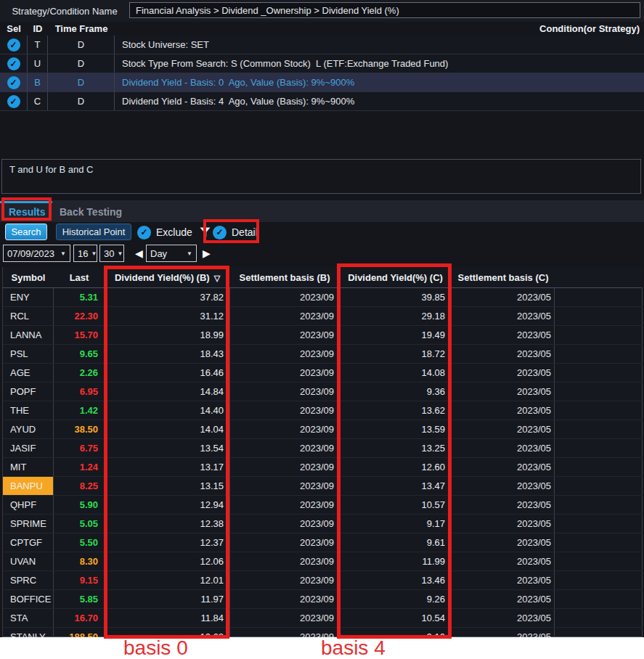 The image size is (644, 659). Describe the element at coordinates (322, 599) in the screenshot. I see `table-row: BOFFICE 5.85 11.97 2023/09 9.26 2023/05` at that location.